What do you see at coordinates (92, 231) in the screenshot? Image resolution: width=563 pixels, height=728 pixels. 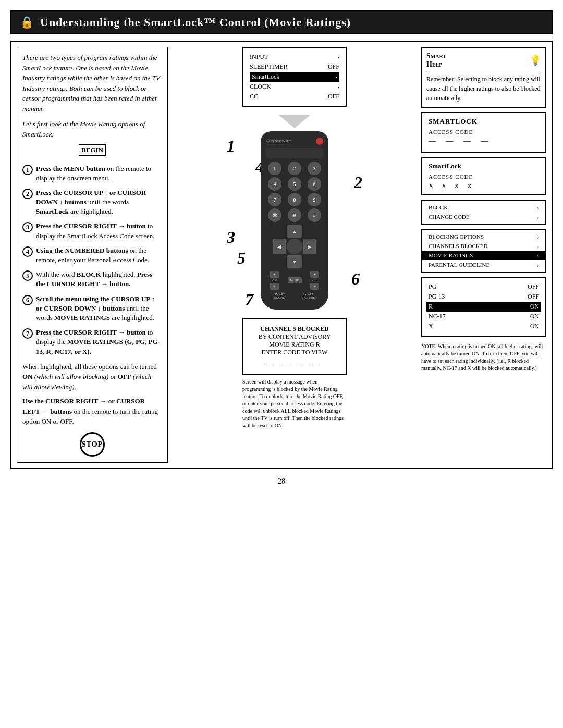 I see `step-3: 3 Press the CURSOR RIGHT → button to dis…` at bounding box center [92, 231].